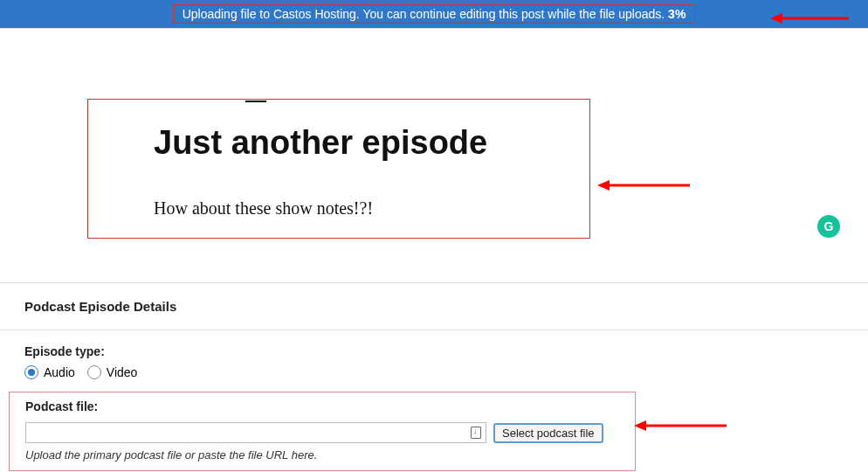 Image resolution: width=868 pixels, height=472 pixels. What do you see at coordinates (322, 432) in the screenshot?
I see `podcast-file-annotation-box: Podcast file: Select podcast file Upload…` at bounding box center [322, 432].